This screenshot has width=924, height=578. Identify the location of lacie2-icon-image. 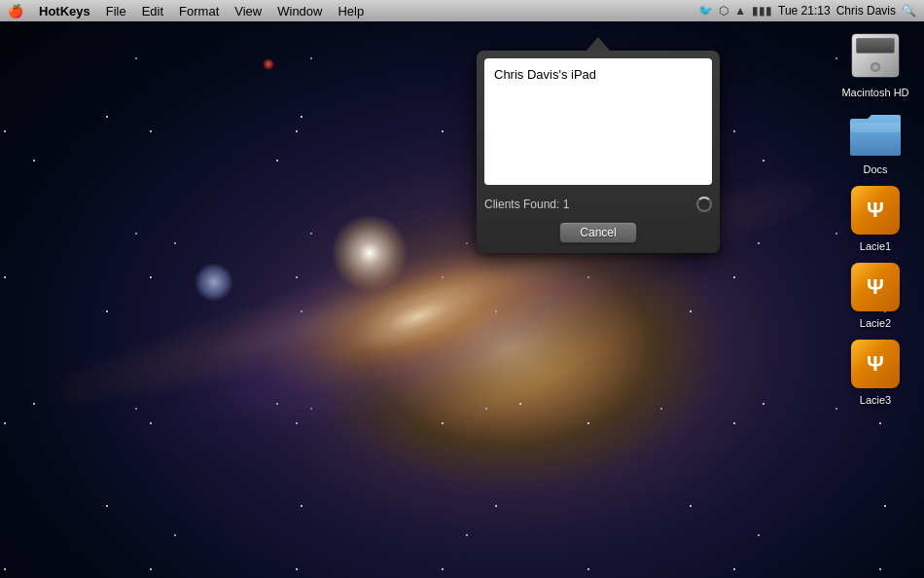
(875, 287).